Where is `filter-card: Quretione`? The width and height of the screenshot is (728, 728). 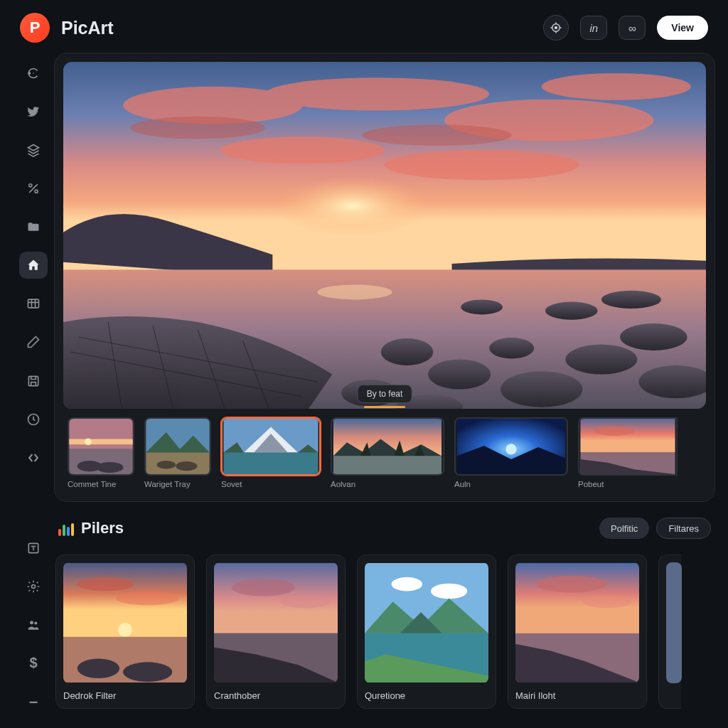 filter-card: Quretione is located at coordinates (427, 631).